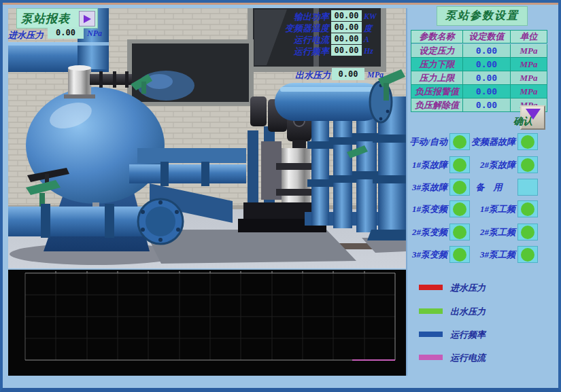 Image resolution: width=561 pixels, height=392 pixels. I want to click on param-name: 设定压力, so click(437, 51).